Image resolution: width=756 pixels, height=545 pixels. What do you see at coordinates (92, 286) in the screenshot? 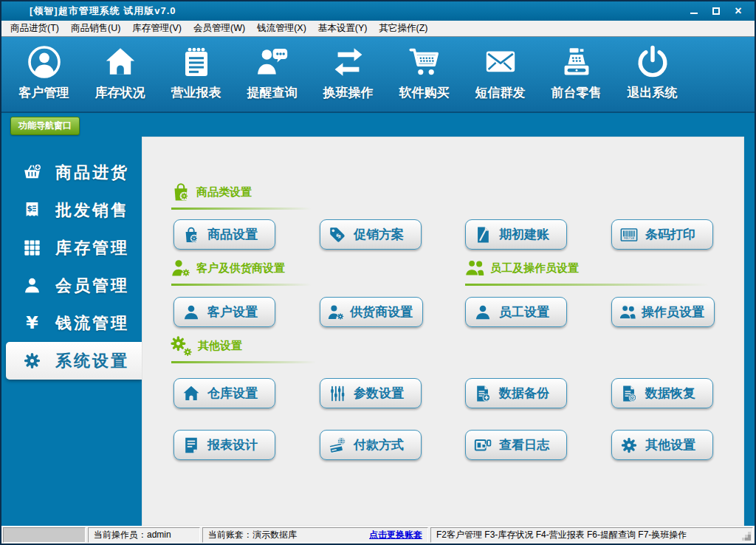
I see `sidebar-item-label: 会员管理` at bounding box center [92, 286].